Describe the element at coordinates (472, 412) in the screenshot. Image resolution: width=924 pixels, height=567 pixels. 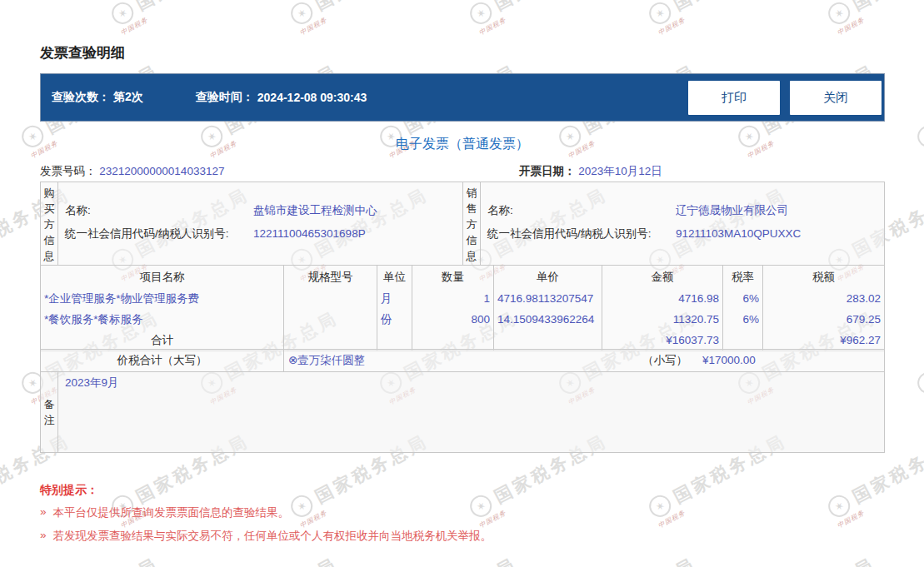
I see `remarks-content: 2023年9月` at that location.